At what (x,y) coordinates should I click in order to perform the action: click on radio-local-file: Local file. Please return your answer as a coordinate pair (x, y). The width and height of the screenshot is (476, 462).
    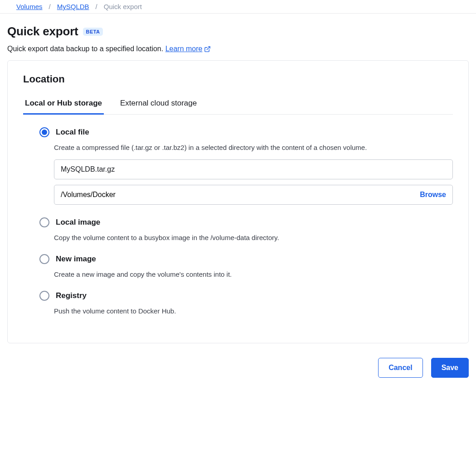
    Looking at the image, I should click on (246, 132).